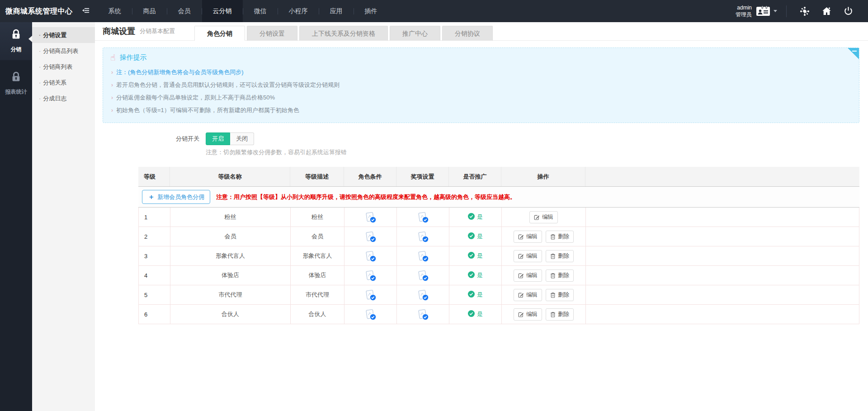 The image size is (868, 411). I want to click on cell-level-name: 会员, so click(231, 236).